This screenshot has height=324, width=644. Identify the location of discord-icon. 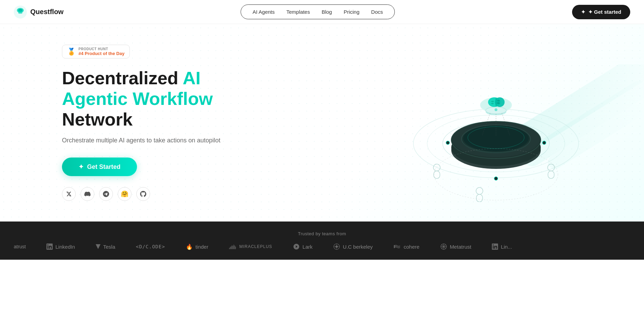
(87, 194).